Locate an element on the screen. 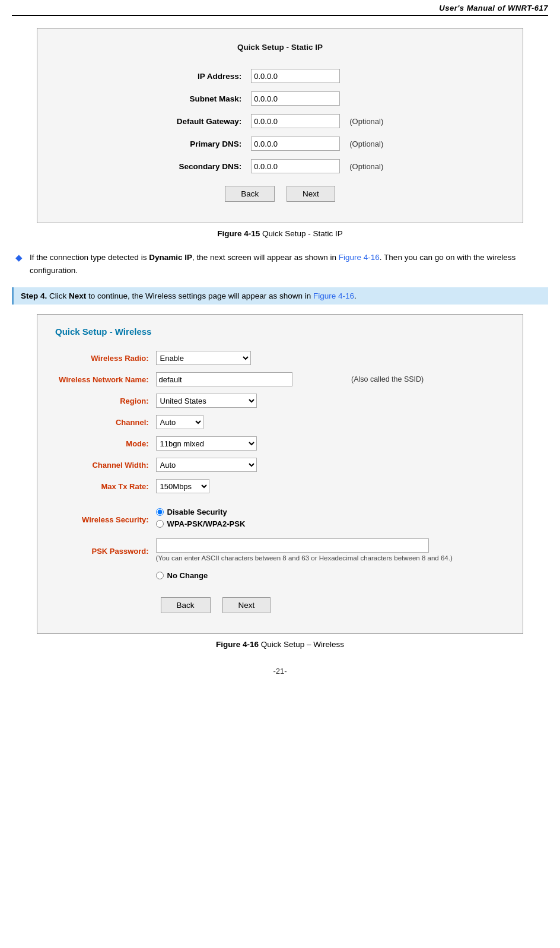 The width and height of the screenshot is (560, 948). region-cell: United States Europe Japan China Austral… is located at coordinates (250, 401).